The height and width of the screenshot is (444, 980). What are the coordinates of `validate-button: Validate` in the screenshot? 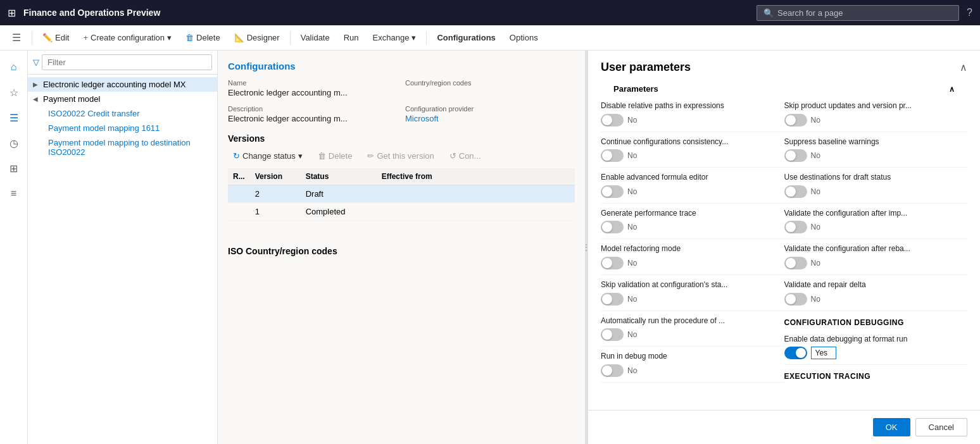 It's located at (315, 38).